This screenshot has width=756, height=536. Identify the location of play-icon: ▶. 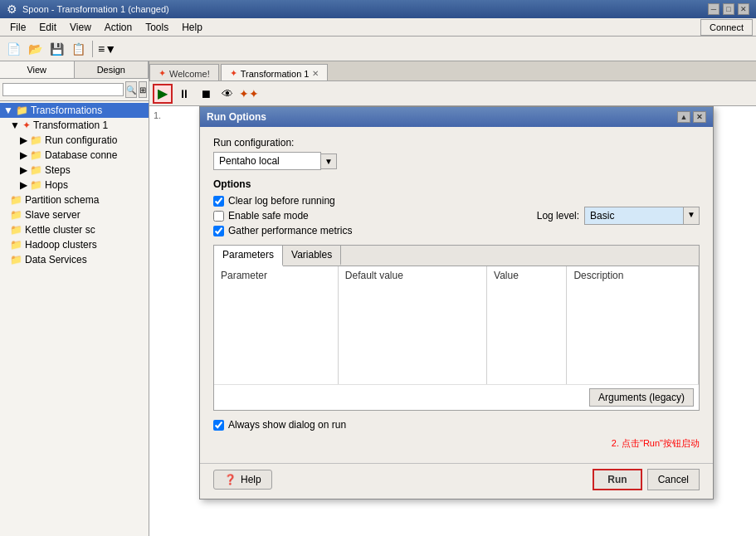
(163, 93).